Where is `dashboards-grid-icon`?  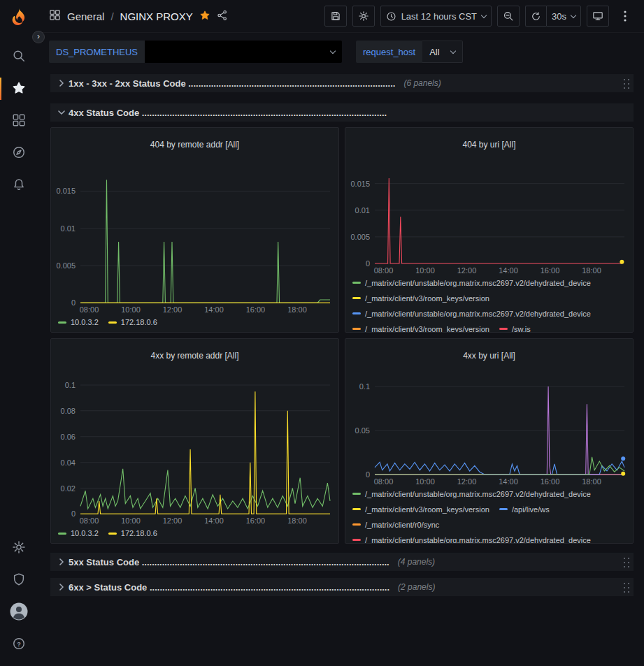
dashboards-grid-icon is located at coordinates (19, 122).